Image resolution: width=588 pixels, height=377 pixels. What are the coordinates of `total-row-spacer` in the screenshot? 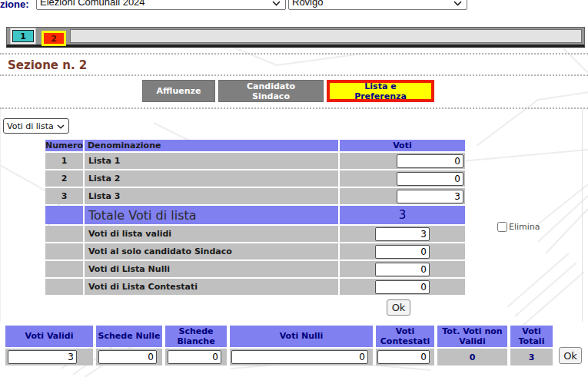 It's located at (65, 215).